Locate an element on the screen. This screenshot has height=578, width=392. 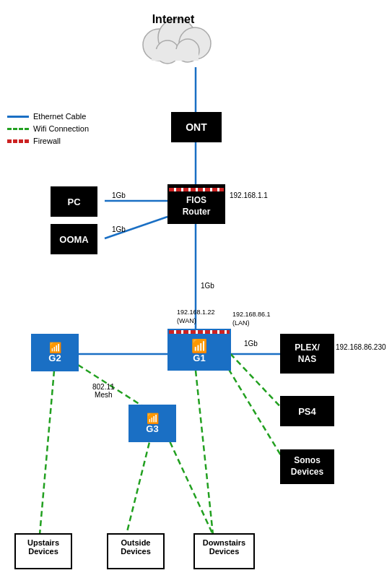
ooma-node: OOMA is located at coordinates (74, 239).